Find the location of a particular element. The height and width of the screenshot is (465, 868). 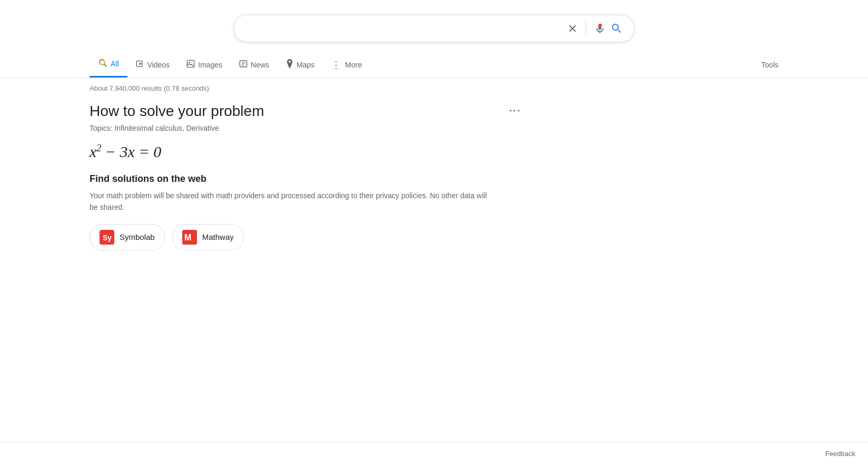

svg-text: M is located at coordinates (188, 237).